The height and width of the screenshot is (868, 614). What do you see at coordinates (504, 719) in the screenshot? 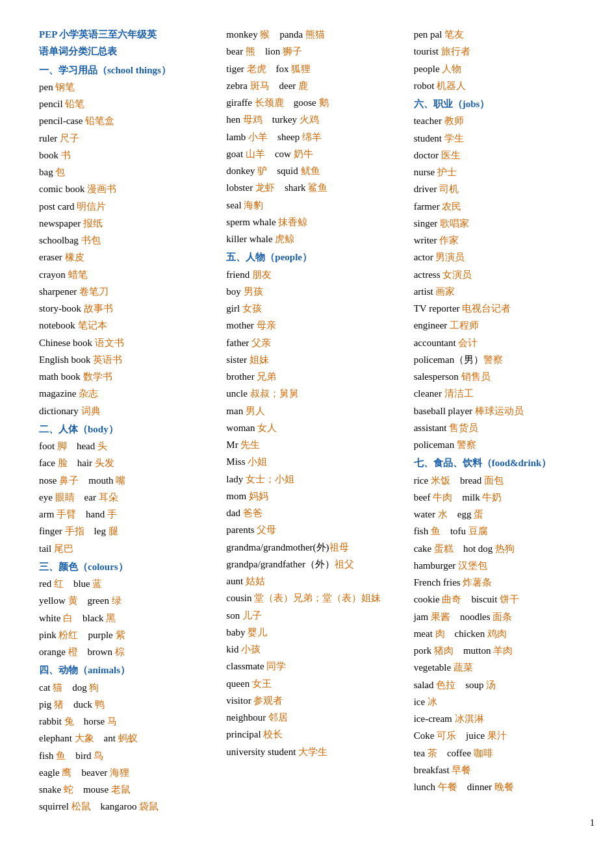
I see `list-item: ice-cream 冰淇淋` at bounding box center [504, 719].